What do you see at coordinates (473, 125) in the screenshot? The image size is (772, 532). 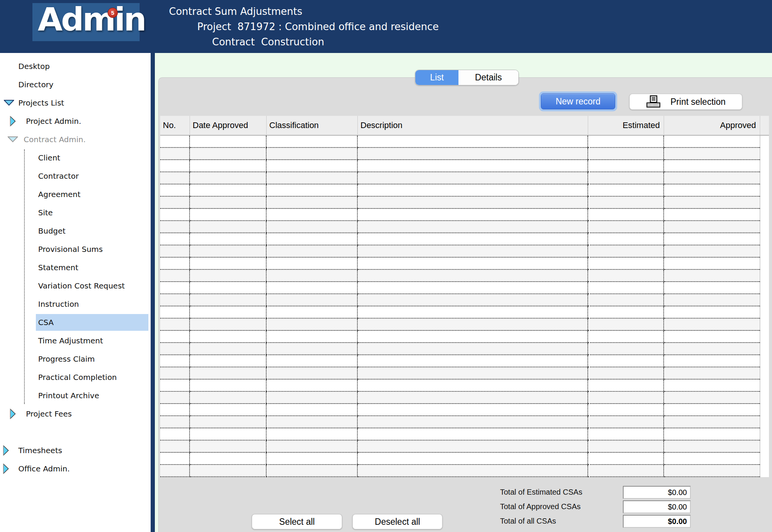 I see `column-header-description: Description` at bounding box center [473, 125].